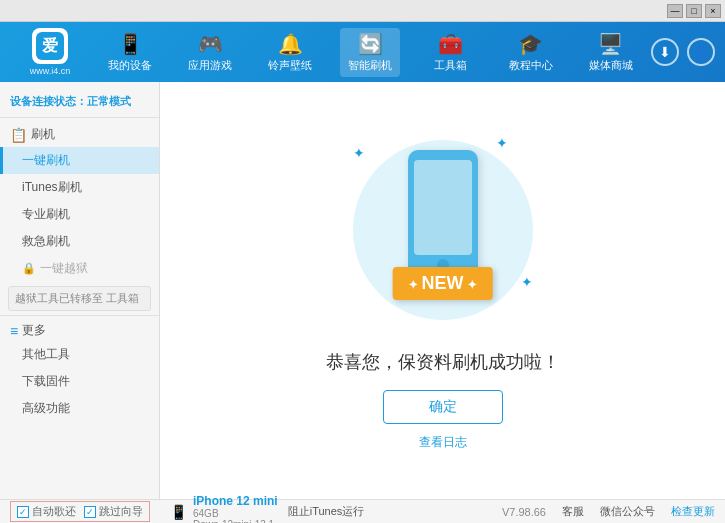 The width and height of the screenshot is (725, 523). I want to click on header-actions: ⬇ 👤, so click(683, 52).